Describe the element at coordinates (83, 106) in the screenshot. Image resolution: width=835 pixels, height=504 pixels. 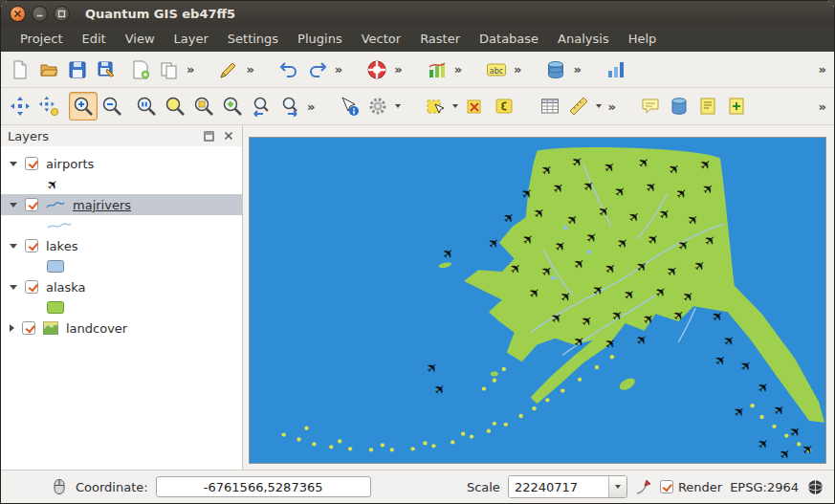
I see `zoom-in-button` at that location.